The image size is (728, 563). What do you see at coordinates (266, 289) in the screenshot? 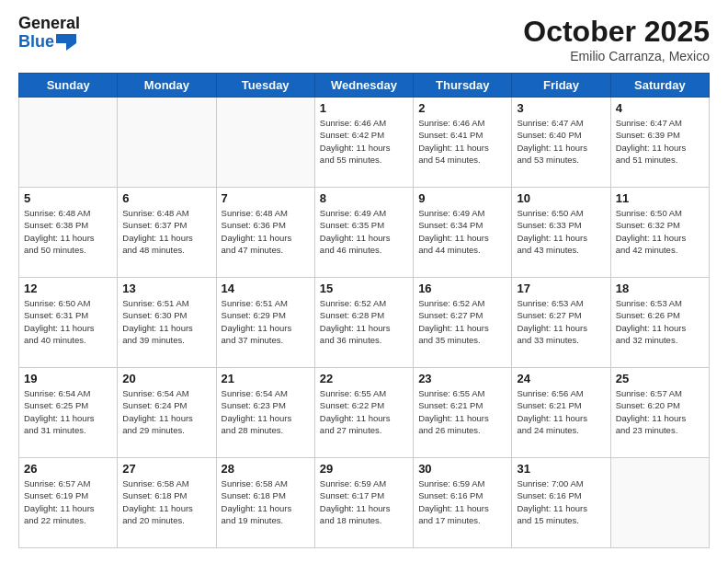
I see `day-number: 14` at bounding box center [266, 289].